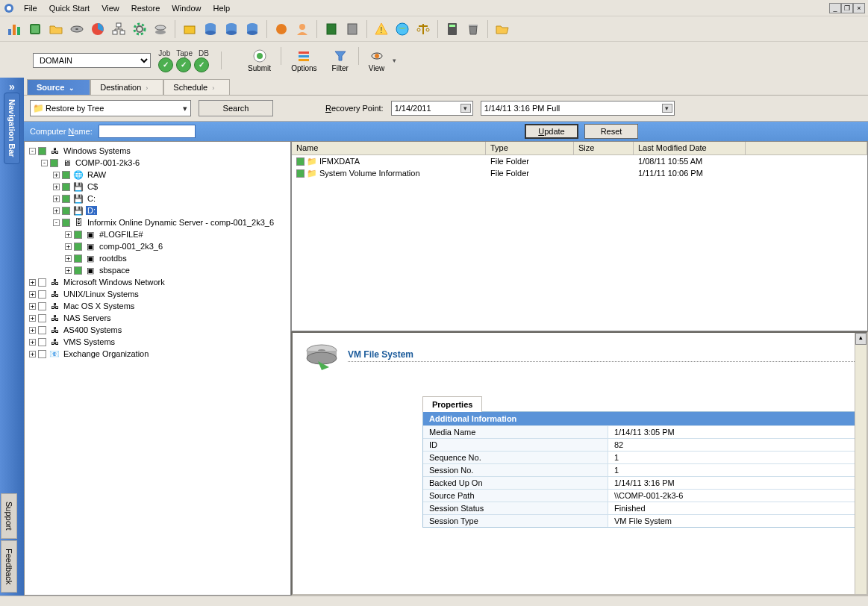 This screenshot has width=868, height=606. I want to click on status-tape-icon: ✓, so click(184, 65).